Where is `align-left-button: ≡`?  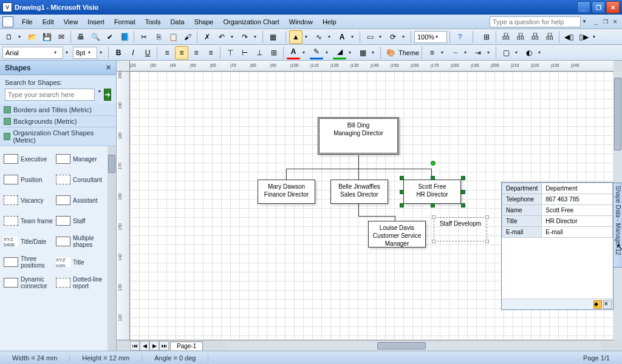
align-left-button: ≡ is located at coordinates (167, 53).